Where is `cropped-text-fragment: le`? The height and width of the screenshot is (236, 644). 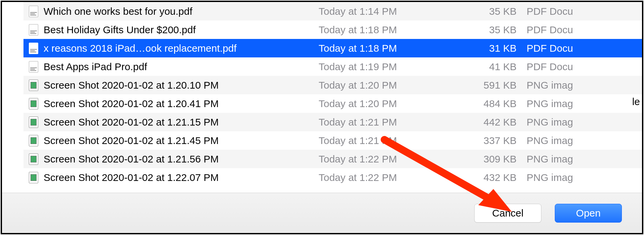
cropped-text-fragment: le is located at coordinates (636, 102).